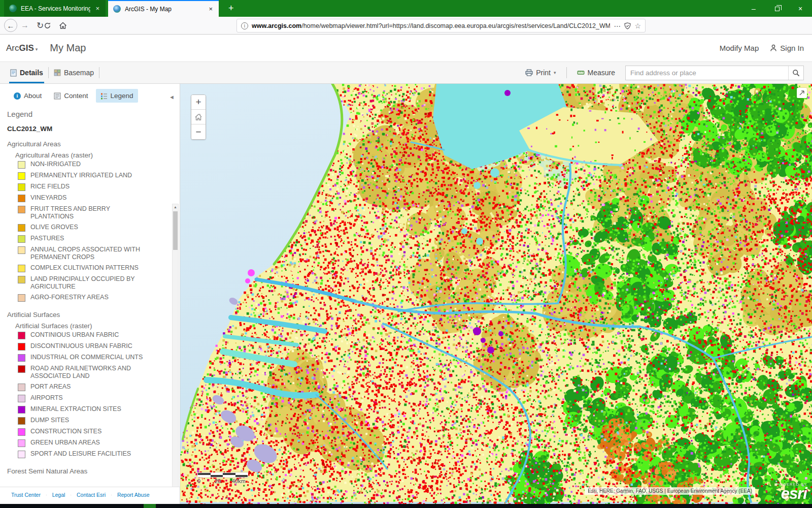 This screenshot has height=508, width=812. What do you see at coordinates (117, 9) in the screenshot?
I see `arcgis-favicon` at bounding box center [117, 9].